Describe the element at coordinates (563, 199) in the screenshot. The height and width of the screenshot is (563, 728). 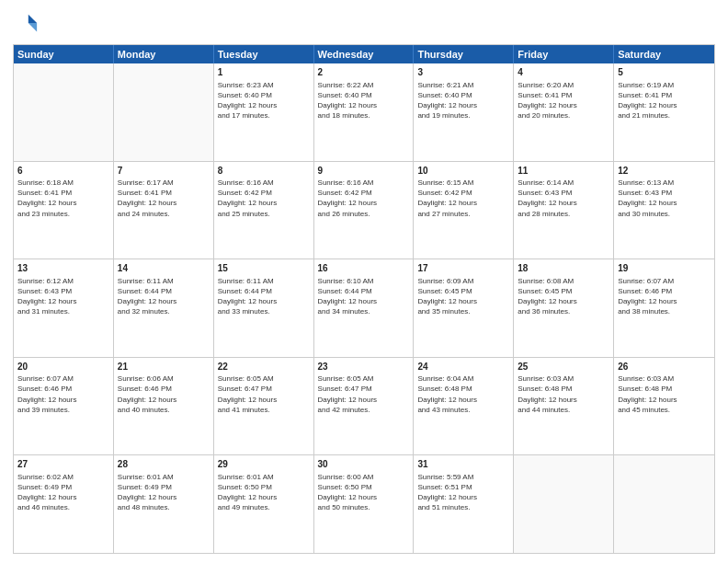
I see `cell-info: Sunrise: 6:14 AM Sunset: 6:43 PM Dayligh…` at that location.